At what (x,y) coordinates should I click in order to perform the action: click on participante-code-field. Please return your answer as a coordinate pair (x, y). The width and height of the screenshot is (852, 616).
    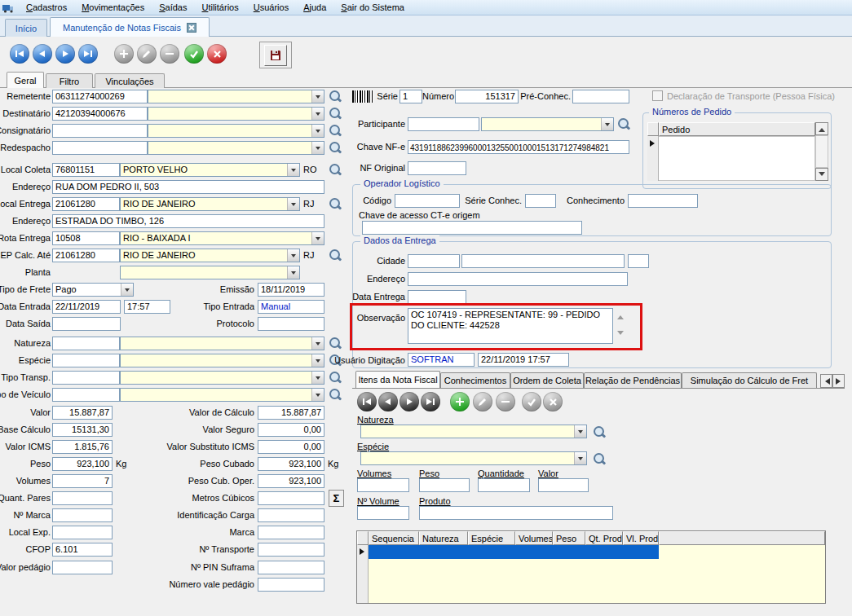
    Looking at the image, I should click on (444, 124).